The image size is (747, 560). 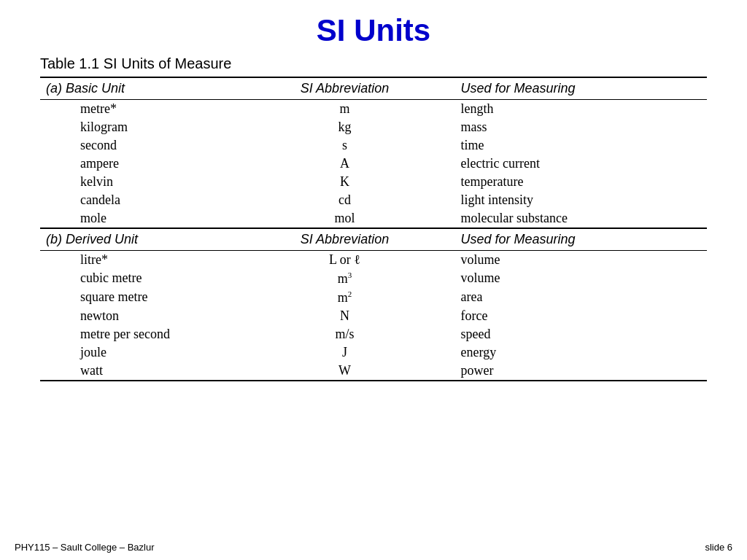 What do you see at coordinates (142, 353) in the screenshot?
I see `unit-joule: joule` at bounding box center [142, 353].